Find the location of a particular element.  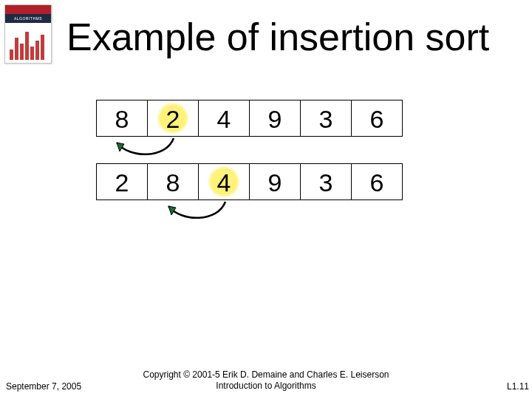

footer-date: September 7, 2005 is located at coordinates (44, 386).